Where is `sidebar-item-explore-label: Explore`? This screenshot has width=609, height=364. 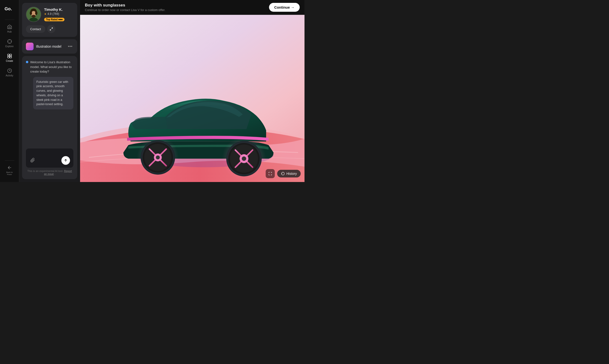 sidebar-item-explore-label: Explore is located at coordinates (10, 46).